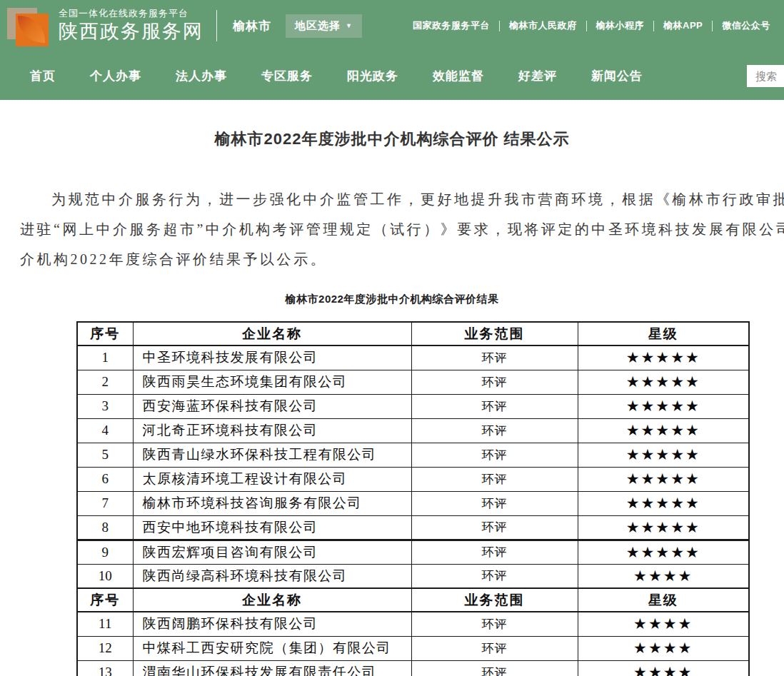 The width and height of the screenshot is (784, 676). I want to click on company-name: 陕西青山绿水环保科技工程有限公司, so click(272, 455).